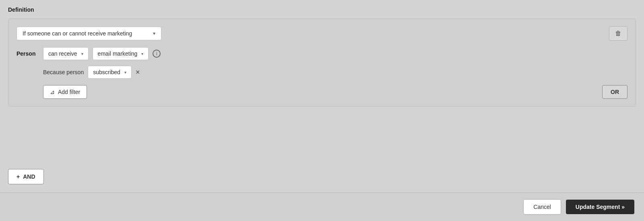  What do you see at coordinates (138, 73) in the screenshot?
I see `remove-because-icon: ×` at bounding box center [138, 73].